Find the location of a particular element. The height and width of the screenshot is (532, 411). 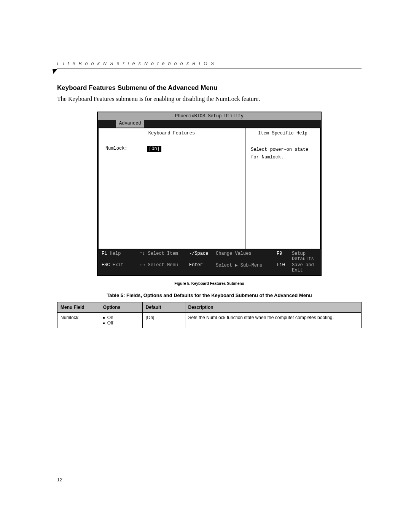

th-options: Options is located at coordinates (121, 308).